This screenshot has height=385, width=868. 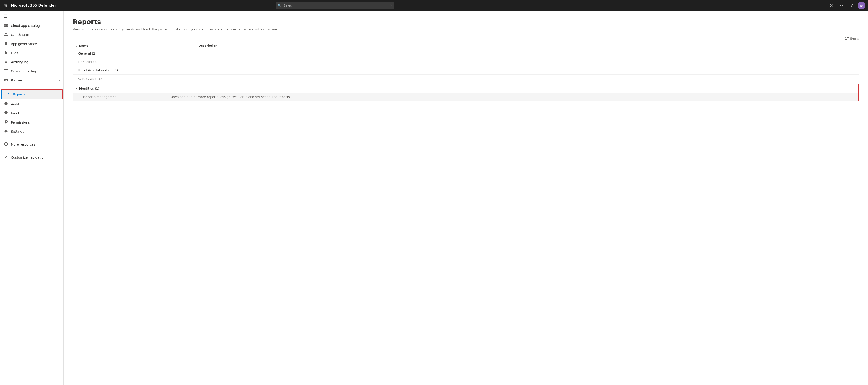 I want to click on sidebar-label: Customize navigation, so click(x=35, y=157).